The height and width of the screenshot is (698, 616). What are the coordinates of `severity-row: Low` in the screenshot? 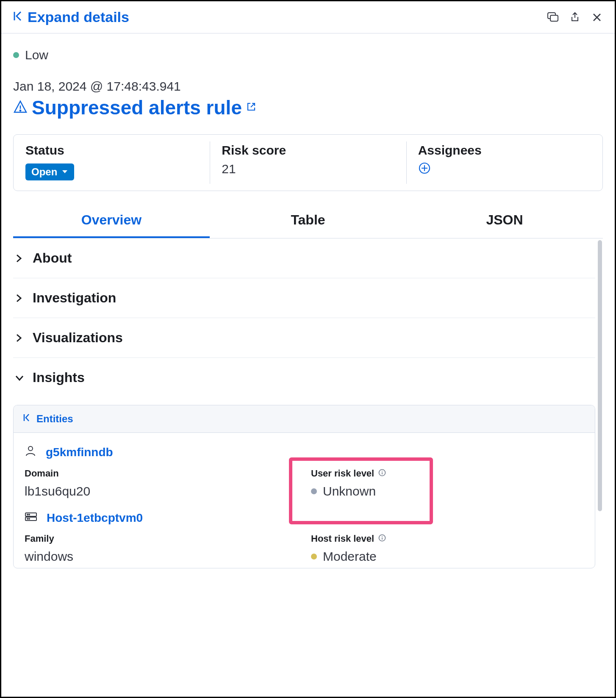 It's located at (308, 55).